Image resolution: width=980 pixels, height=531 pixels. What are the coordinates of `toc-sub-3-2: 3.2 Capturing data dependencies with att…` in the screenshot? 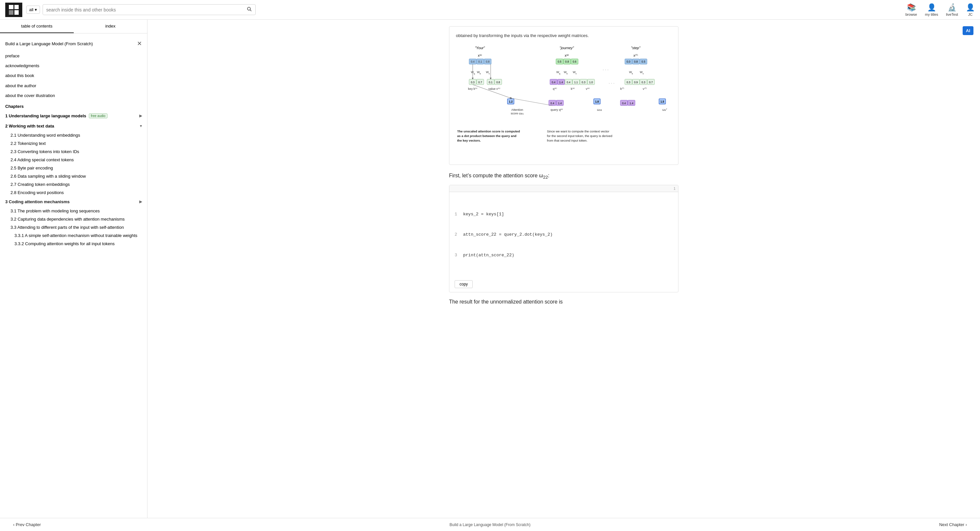 It's located at (74, 219).